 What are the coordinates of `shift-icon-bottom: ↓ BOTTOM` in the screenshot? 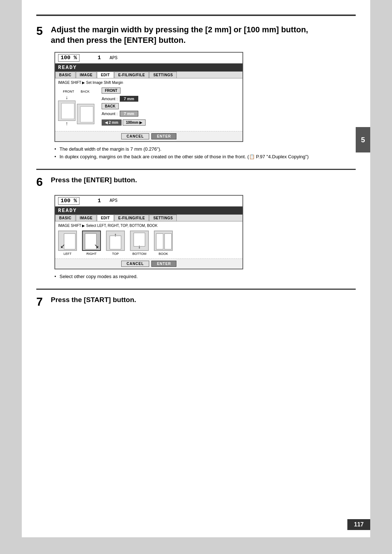 It's located at (139, 243).